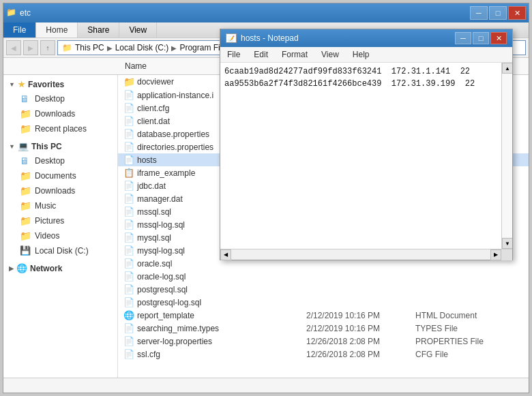 This screenshot has width=532, height=396. Describe the element at coordinates (138, 30) in the screenshot. I see `tab-view: View` at that location.